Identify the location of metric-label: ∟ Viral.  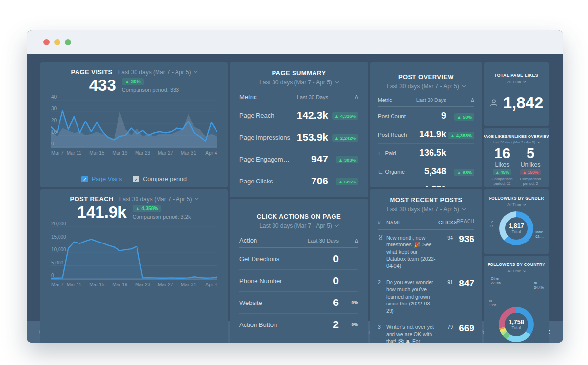
(393, 187).